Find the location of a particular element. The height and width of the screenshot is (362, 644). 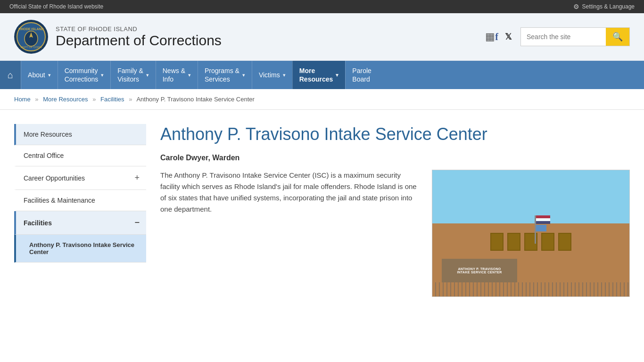

sidebar-facilities-collapse-icon: − is located at coordinates (137, 222).